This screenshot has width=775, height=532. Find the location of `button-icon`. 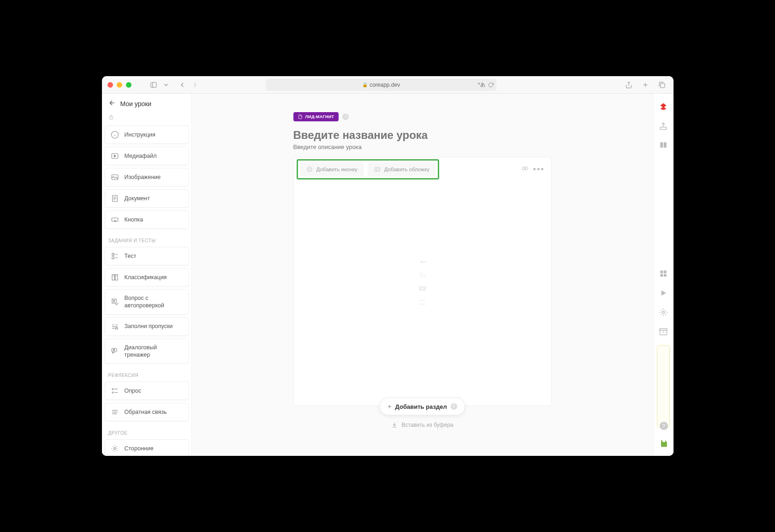

button-icon is located at coordinates (115, 220).